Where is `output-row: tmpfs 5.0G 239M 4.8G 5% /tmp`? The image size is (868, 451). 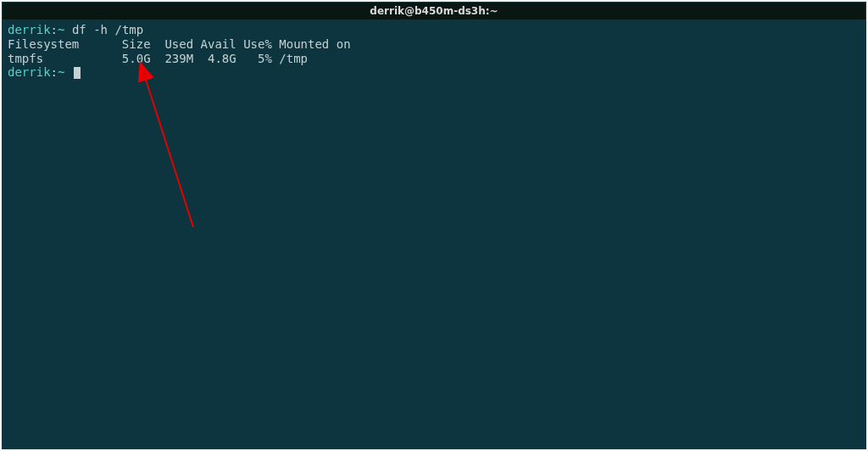
output-row: tmpfs 5.0G 239M 4.8G 5% /tmp is located at coordinates (434, 59).